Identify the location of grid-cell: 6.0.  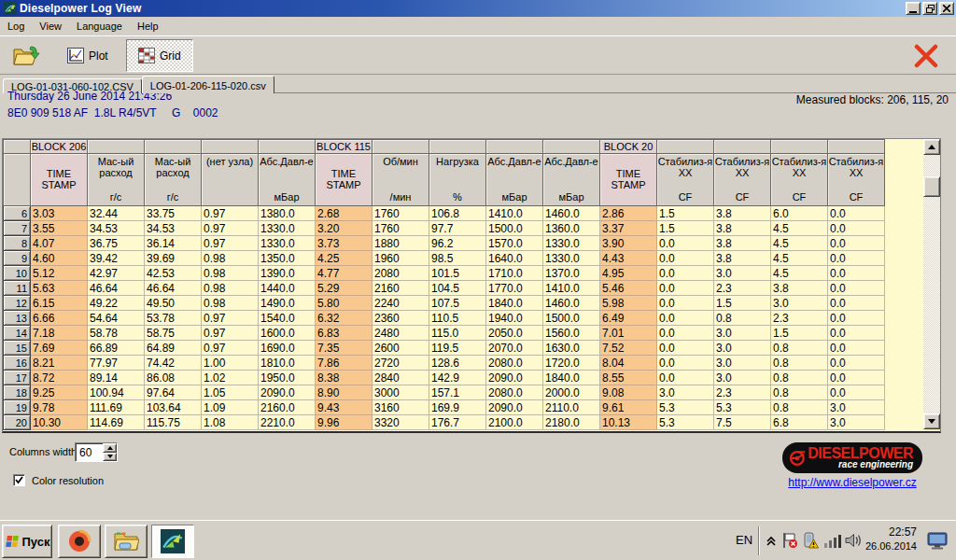
(799, 214).